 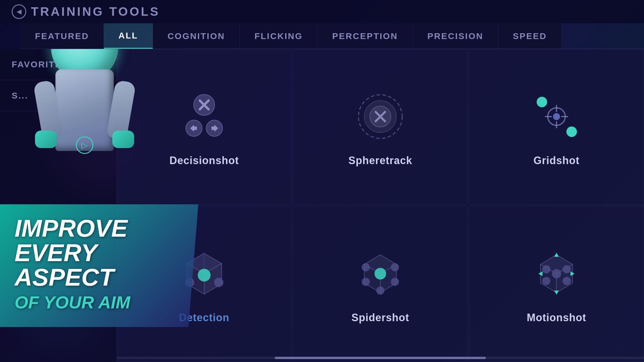 I want to click on tab-flicking: FLICKING, so click(x=279, y=36).